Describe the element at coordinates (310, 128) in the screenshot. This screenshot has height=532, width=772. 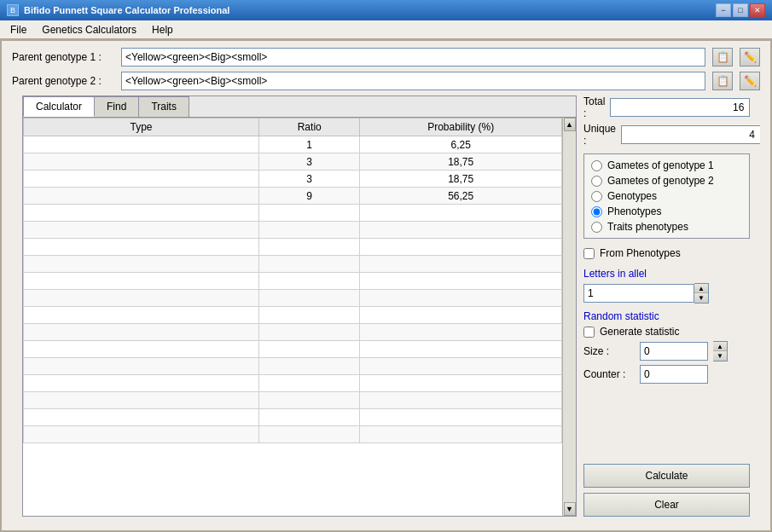
I see `col-header-ratio: Ratio` at that location.